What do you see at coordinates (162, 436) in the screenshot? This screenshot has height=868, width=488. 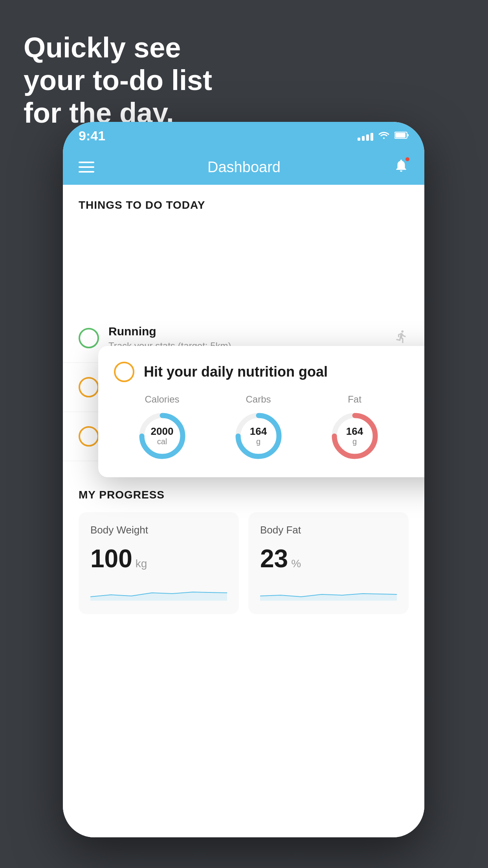 I see `calories-value: 2000 cal` at bounding box center [162, 436].